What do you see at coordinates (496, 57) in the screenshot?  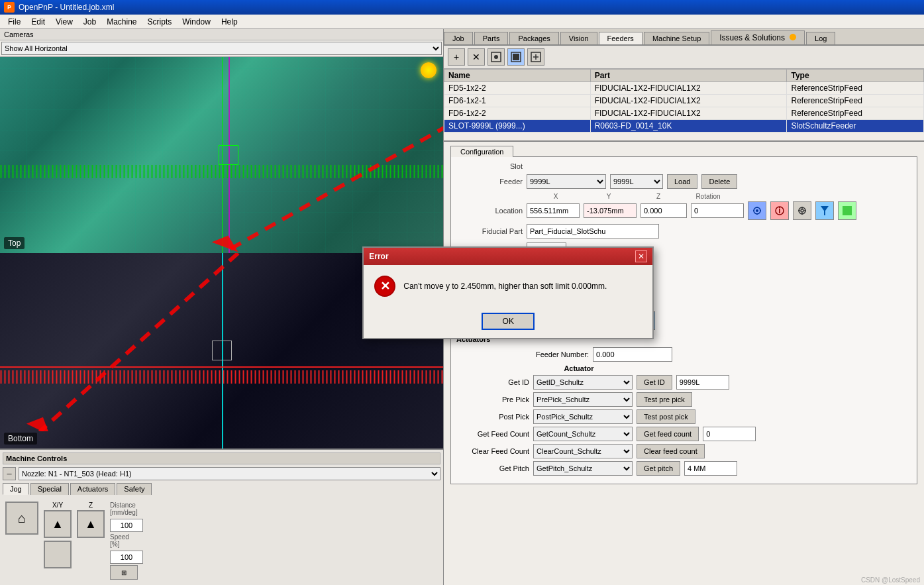 I see `feeder-icon1-btn` at bounding box center [496, 57].